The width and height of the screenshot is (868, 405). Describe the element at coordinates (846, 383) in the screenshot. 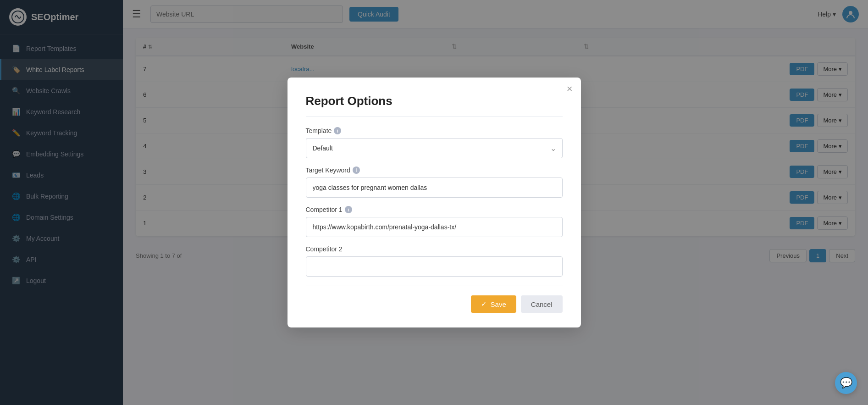

I see `chat-bubble-button: 💬` at that location.